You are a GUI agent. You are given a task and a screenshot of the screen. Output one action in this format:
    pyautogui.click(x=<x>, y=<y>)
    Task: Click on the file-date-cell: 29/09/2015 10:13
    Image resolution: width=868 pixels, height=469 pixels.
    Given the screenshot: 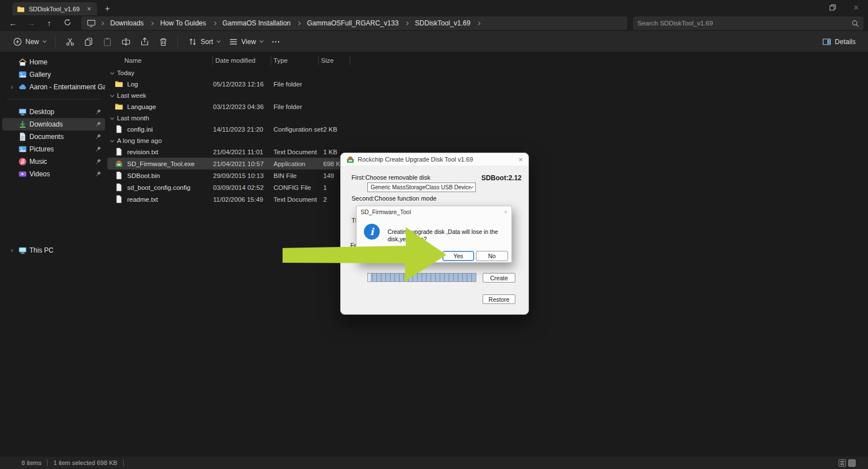 What is the action you would take?
    pyautogui.click(x=243, y=176)
    